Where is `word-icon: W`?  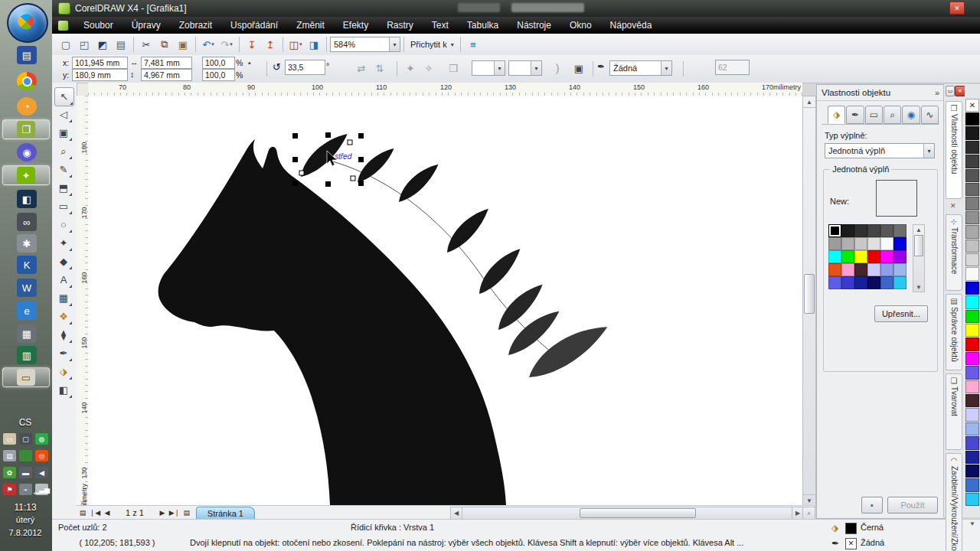 word-icon: W is located at coordinates (27, 288).